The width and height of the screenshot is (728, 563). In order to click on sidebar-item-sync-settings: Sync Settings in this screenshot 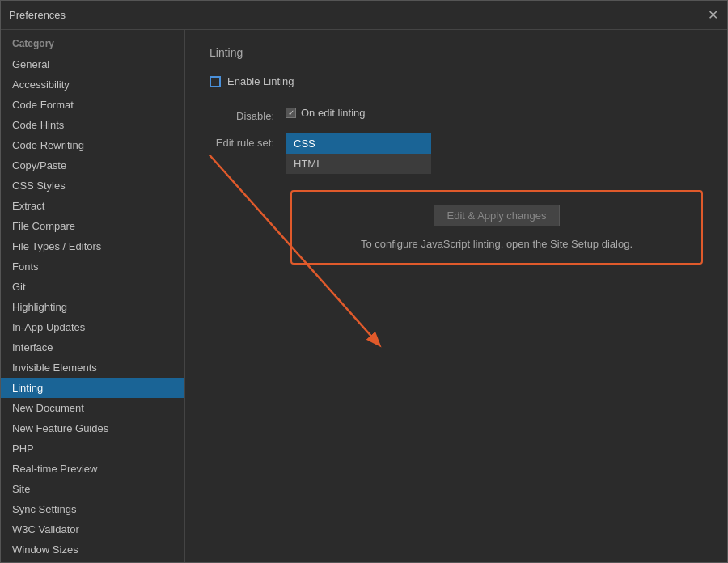, I will do `click(92, 510)`.